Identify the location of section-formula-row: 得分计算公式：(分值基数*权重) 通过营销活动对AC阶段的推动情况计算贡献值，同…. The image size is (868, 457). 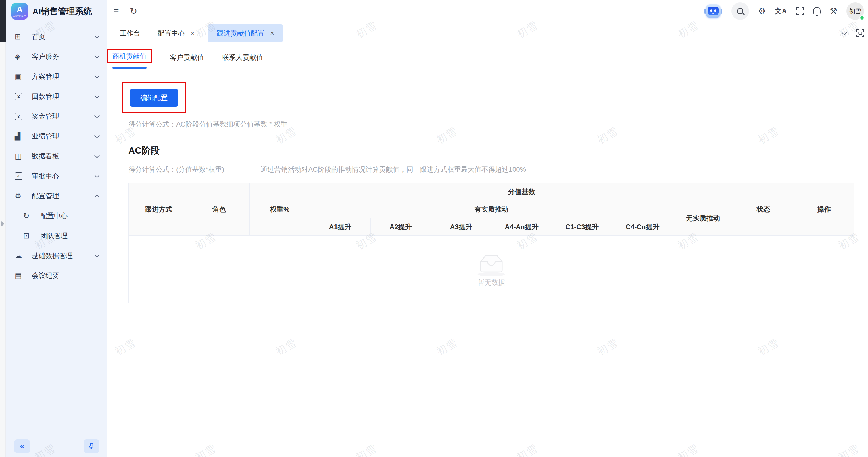
(491, 169).